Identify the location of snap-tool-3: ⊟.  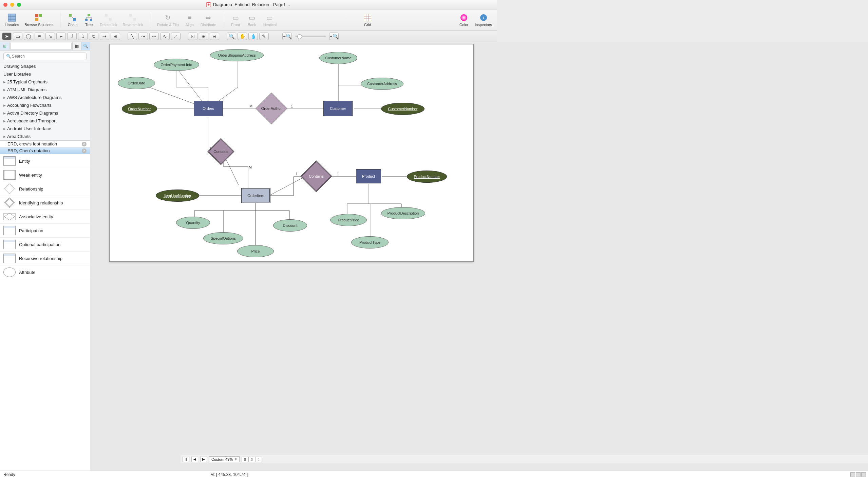
(214, 36).